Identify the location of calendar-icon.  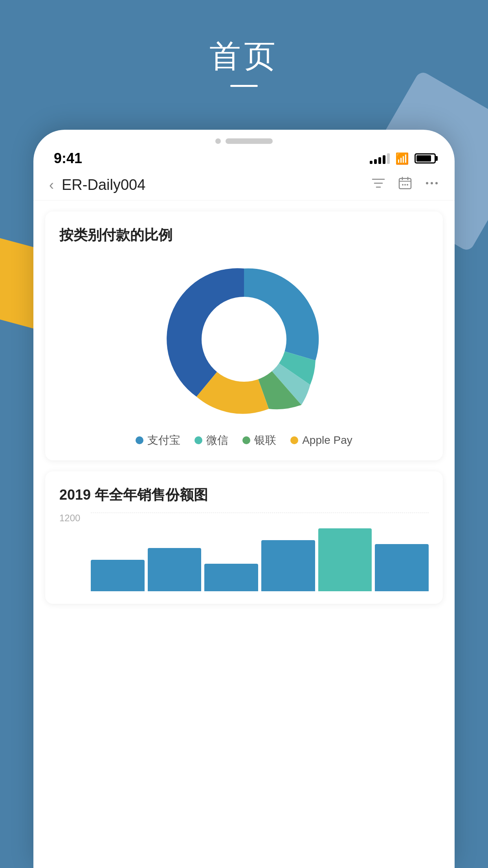
(405, 185).